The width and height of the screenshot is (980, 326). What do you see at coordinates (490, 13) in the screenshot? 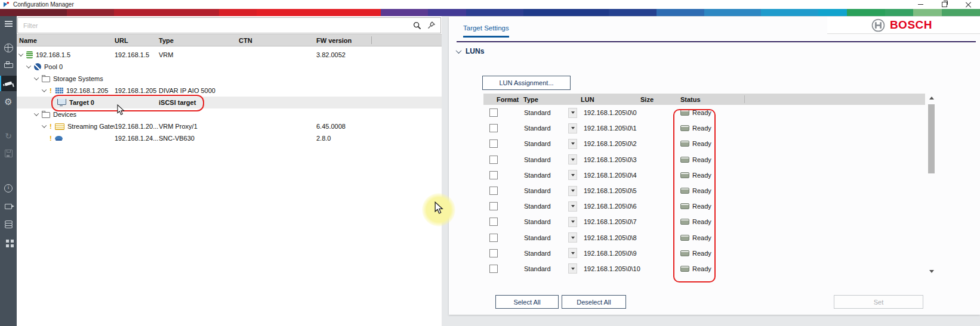
I see `accent-bar` at bounding box center [490, 13].